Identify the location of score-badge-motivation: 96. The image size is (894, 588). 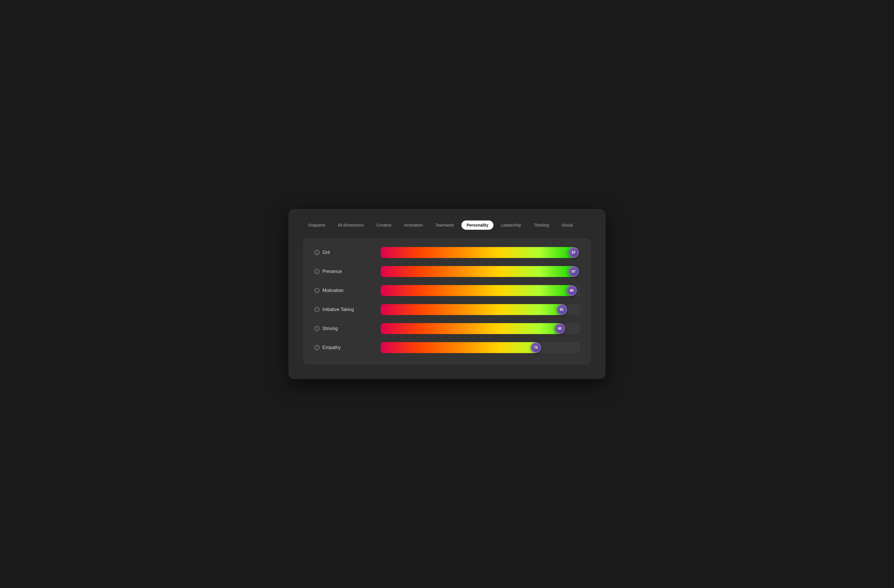
(572, 291).